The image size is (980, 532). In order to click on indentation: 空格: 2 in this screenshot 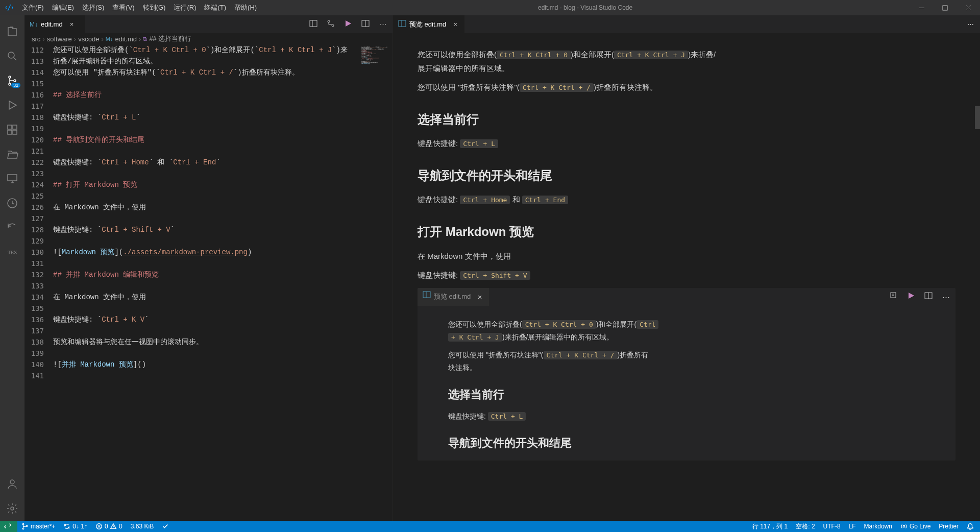, I will do `click(805, 526)`.